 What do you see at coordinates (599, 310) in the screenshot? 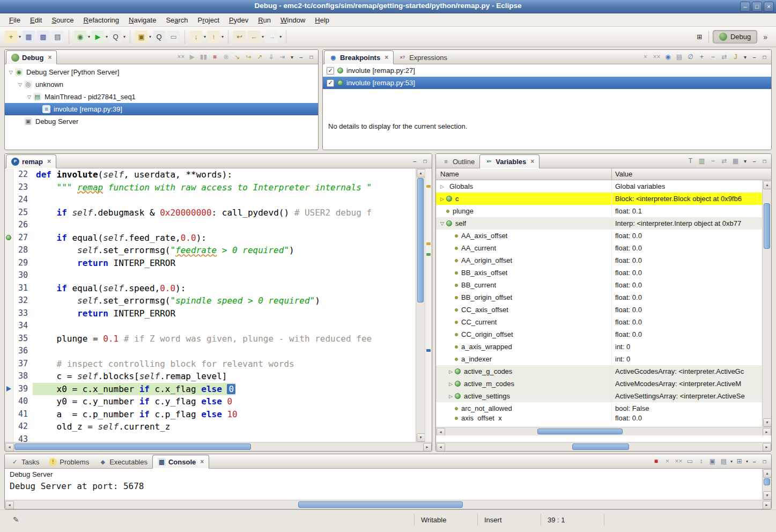
I see `variable-row: CC_axis_offsetfloat: 0.0` at bounding box center [599, 310].